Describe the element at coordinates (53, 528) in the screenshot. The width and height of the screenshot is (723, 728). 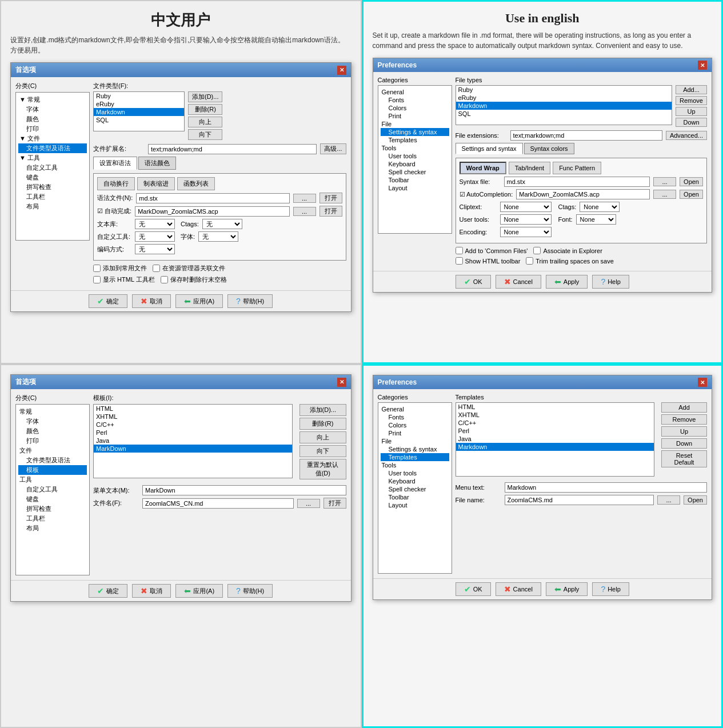
I see `cn-tmpl-tree-layout: 布局` at that location.